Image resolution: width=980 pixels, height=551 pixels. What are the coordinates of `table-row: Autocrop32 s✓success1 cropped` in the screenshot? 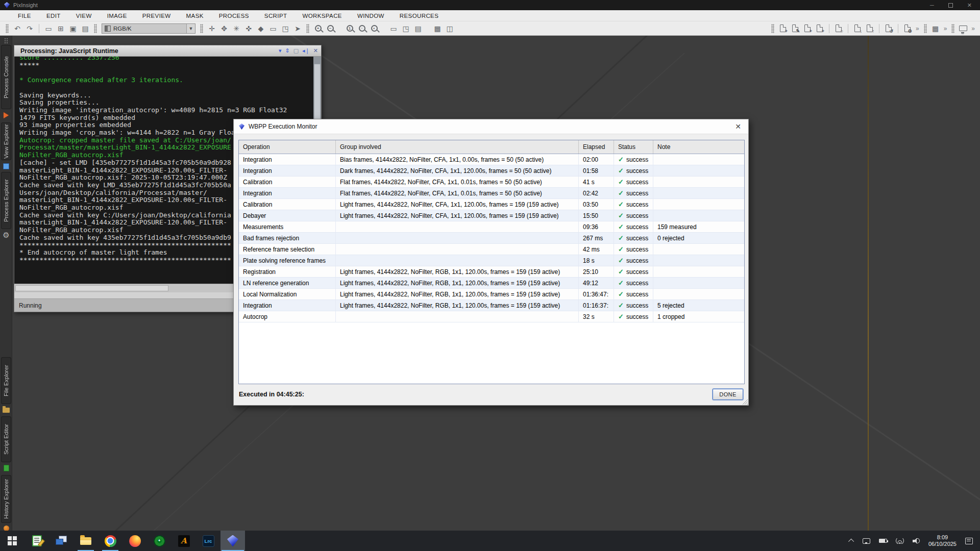 It's located at (492, 317).